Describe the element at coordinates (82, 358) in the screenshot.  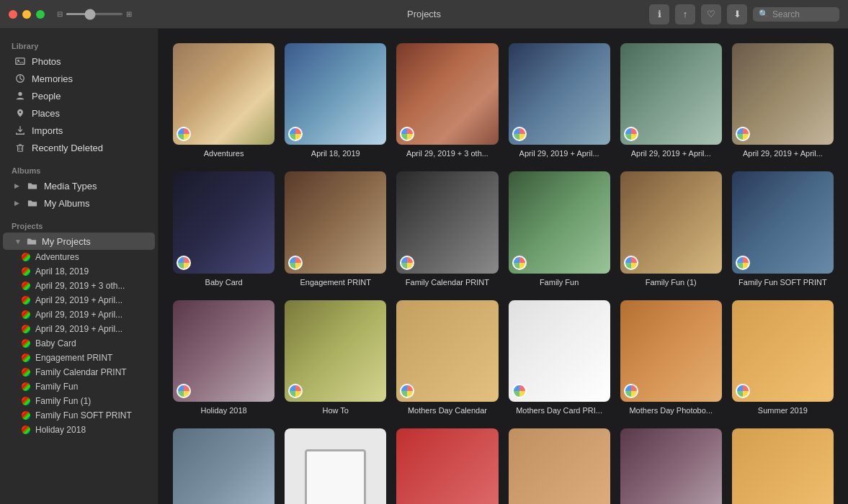
I see `sidebar-project-item: Engagement PRINT` at that location.